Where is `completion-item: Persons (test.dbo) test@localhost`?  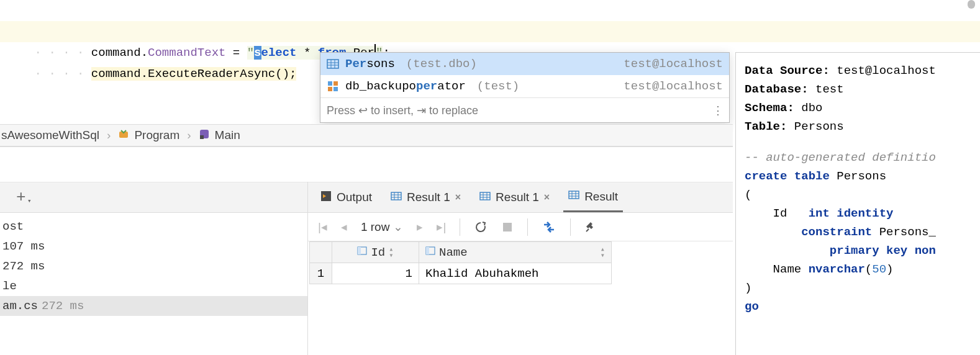 completion-item: Persons (test.dbo) test@localhost is located at coordinates (525, 64).